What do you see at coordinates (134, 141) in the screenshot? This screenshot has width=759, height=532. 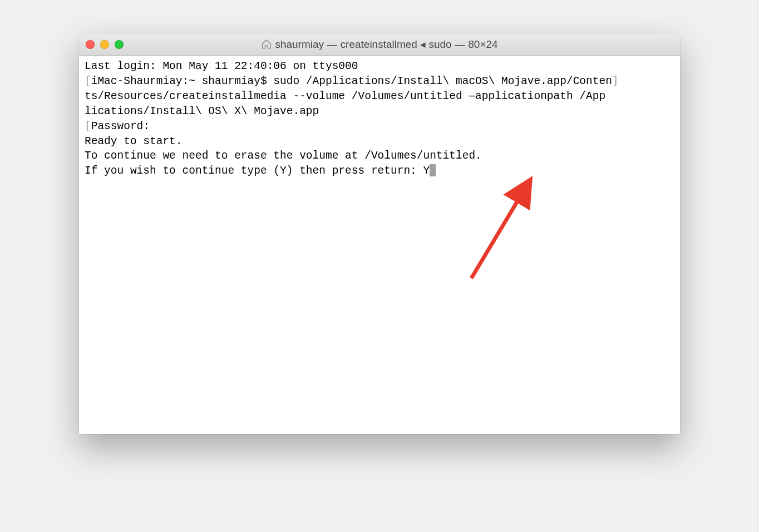 I see `terminal-line: Ready to start.` at bounding box center [134, 141].